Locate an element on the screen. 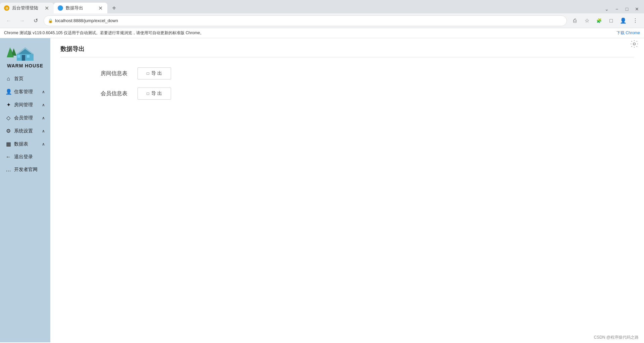 Image resolution: width=644 pixels, height=343 pixels. reload-button: ↺ is located at coordinates (36, 21).